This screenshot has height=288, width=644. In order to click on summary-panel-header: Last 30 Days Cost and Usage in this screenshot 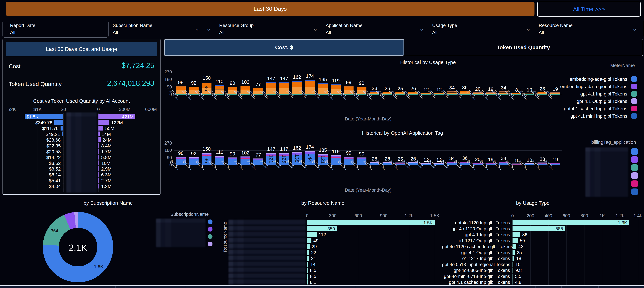, I will do `click(82, 49)`.